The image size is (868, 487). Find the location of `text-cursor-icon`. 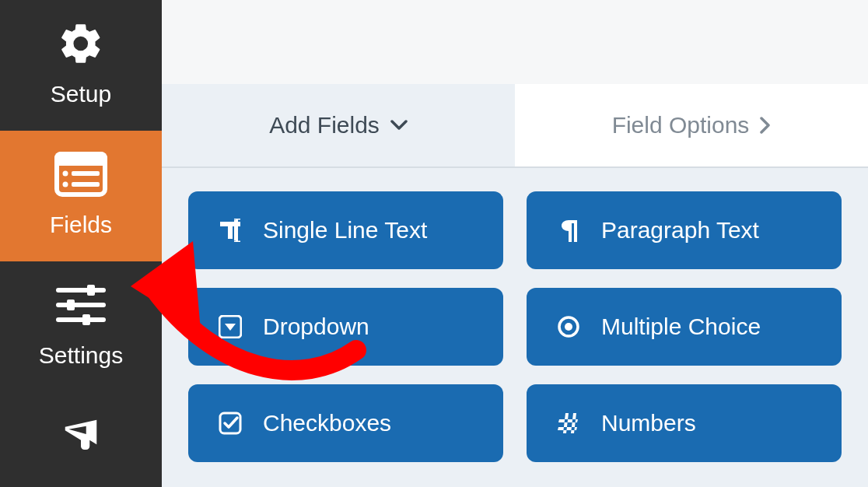

text-cursor-icon is located at coordinates (230, 230).